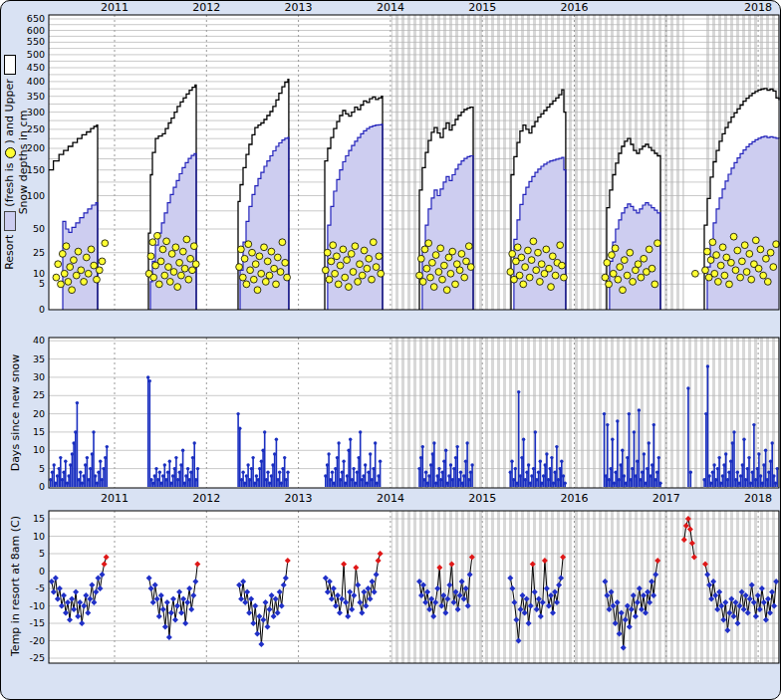 This screenshot has width=781, height=700. What do you see at coordinates (17, 162) in the screenshot?
I see `snow-axis-label: Resort (fresh is ) and Upper Snow depths…` at bounding box center [17, 162].